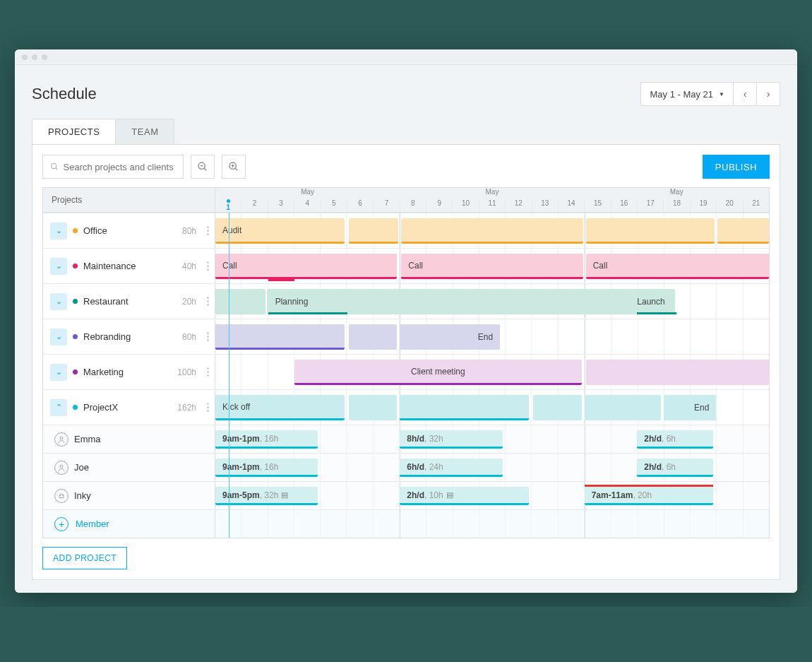 This screenshot has width=812, height=662. Describe the element at coordinates (95, 230) in the screenshot. I see `project-name: Office` at that location.